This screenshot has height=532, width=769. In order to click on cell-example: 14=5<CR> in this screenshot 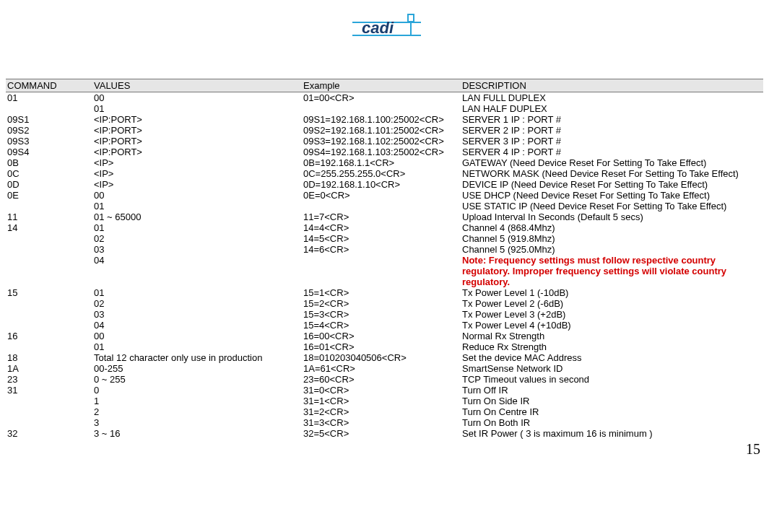, I will do `click(381, 238)`.